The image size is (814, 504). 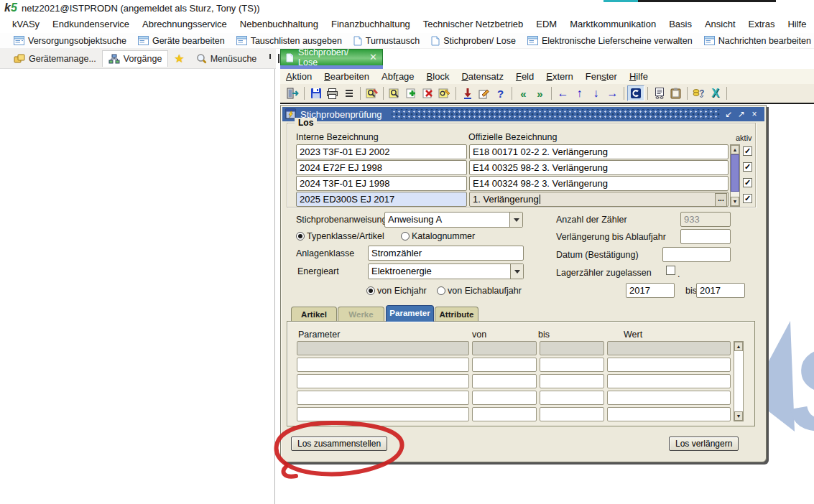 What do you see at coordinates (372, 93) in the screenshot?
I see `enter-query-icon` at bounding box center [372, 93].